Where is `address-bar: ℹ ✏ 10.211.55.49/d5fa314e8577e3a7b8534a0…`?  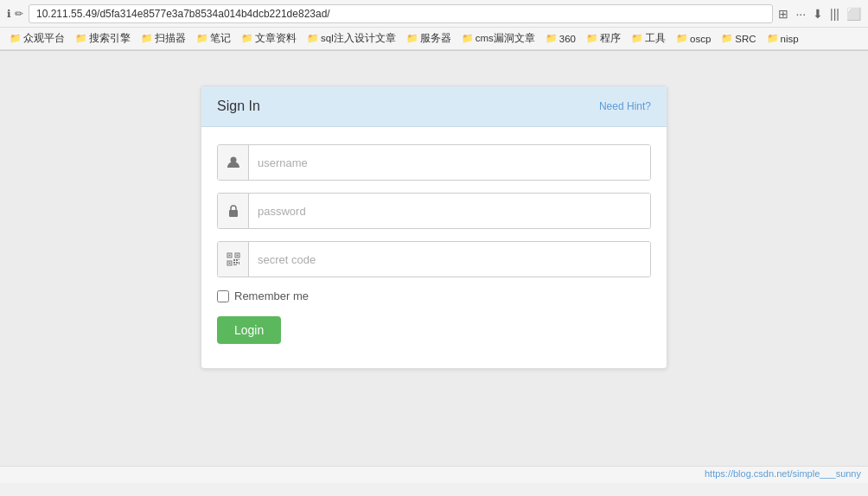 address-bar: ℹ ✏ 10.211.55.49/d5fa314e8577e3a7b8534a0… is located at coordinates (434, 14).